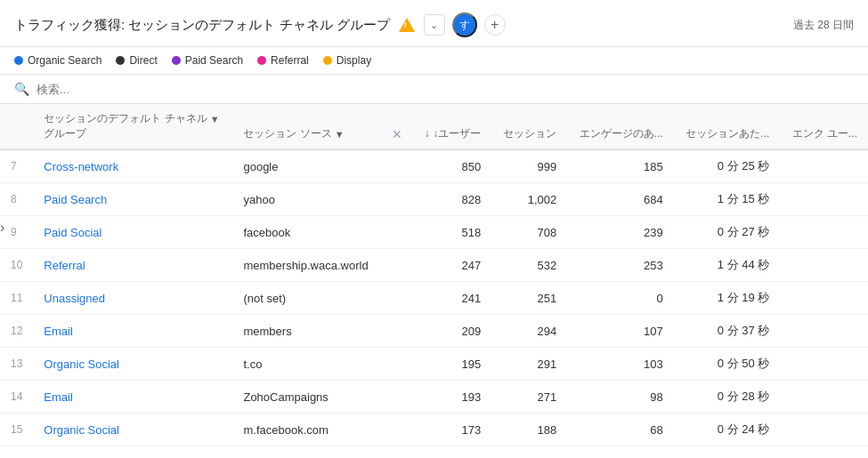  What do you see at coordinates (133, 199) in the screenshot?
I see `cell-channel: Paid Search` at bounding box center [133, 199].